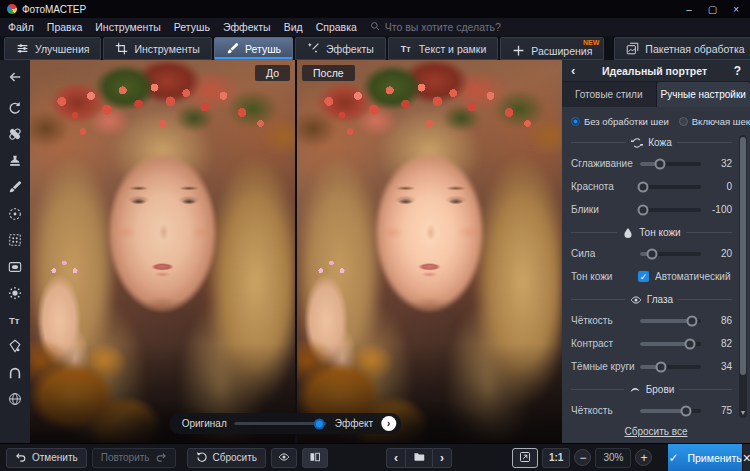 This screenshot has height=471, width=750. Describe the element at coordinates (375, 27) in the screenshot. I see `search-icon` at that location.